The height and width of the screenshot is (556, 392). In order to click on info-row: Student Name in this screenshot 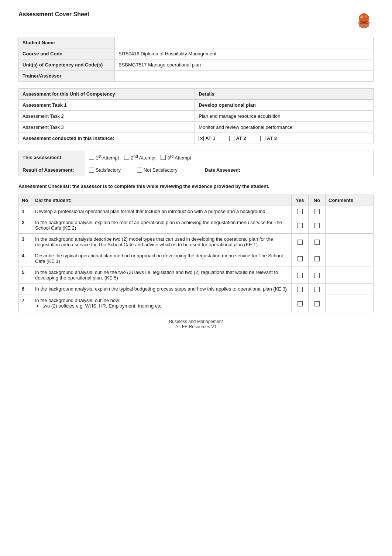, I will do `click(196, 43)`.